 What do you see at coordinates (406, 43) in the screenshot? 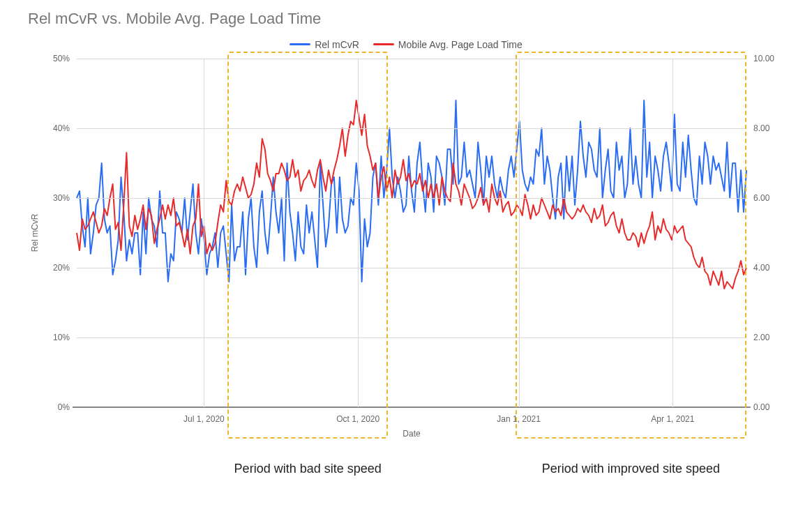
I see `legend: Rel mCvR Mobile Avg. Page Load Time` at bounding box center [406, 43].